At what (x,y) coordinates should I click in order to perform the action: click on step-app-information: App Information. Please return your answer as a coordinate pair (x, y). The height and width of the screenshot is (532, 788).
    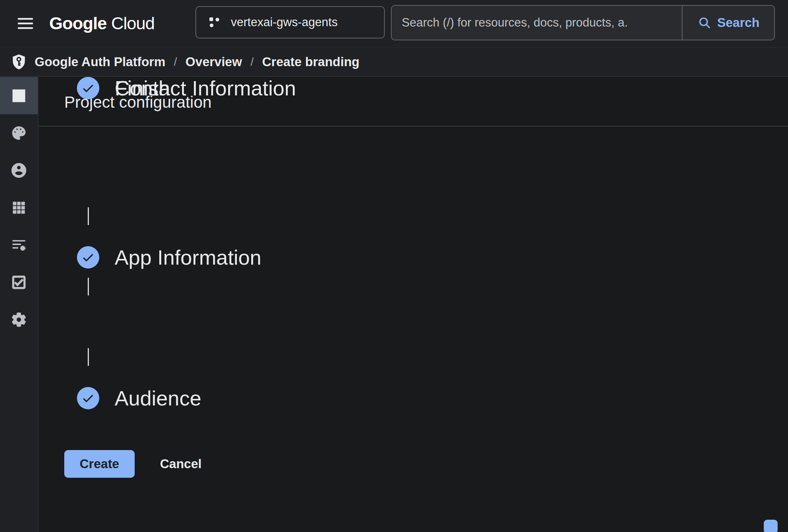
    Looking at the image, I should click on (169, 257).